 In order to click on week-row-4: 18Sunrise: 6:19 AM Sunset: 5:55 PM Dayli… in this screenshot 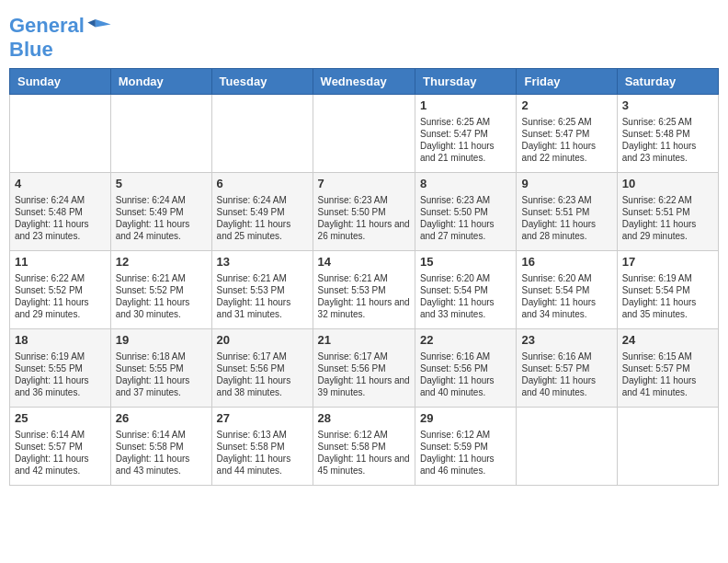, I will do `click(364, 368)`.